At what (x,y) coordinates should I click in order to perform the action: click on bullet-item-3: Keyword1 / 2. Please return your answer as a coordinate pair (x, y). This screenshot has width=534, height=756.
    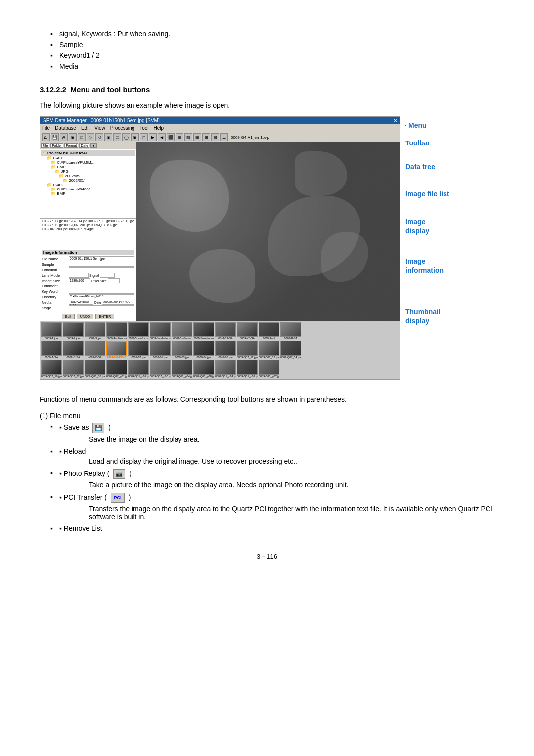
    Looking at the image, I should click on (277, 55).